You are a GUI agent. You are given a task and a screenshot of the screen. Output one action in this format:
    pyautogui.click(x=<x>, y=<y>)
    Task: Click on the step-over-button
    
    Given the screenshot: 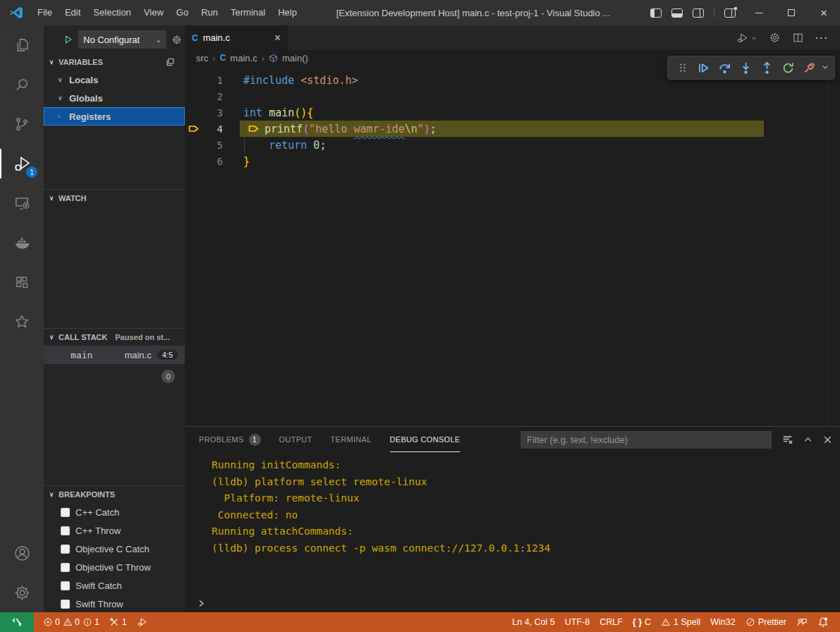 What is the action you would take?
    pyautogui.click(x=725, y=68)
    